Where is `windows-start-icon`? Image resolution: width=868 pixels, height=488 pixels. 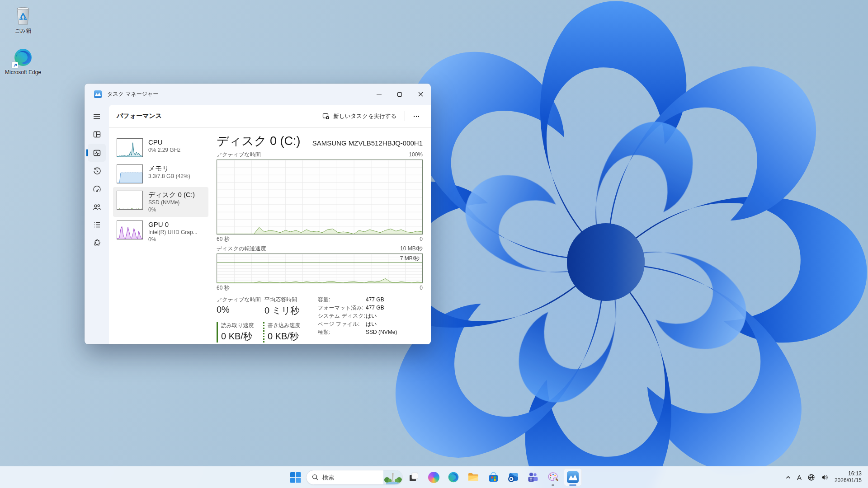
windows-start-icon is located at coordinates (296, 477).